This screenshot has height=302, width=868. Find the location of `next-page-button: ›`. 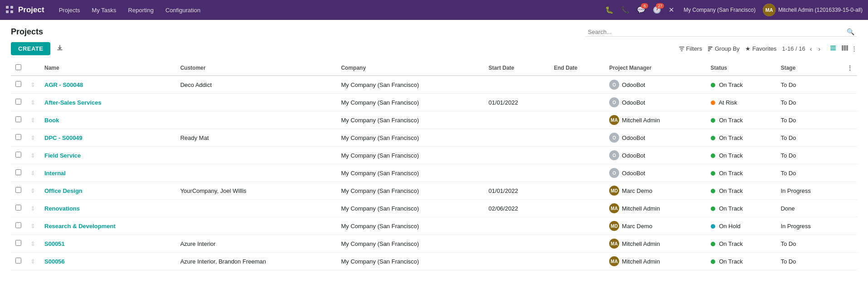

next-page-button: › is located at coordinates (820, 49).